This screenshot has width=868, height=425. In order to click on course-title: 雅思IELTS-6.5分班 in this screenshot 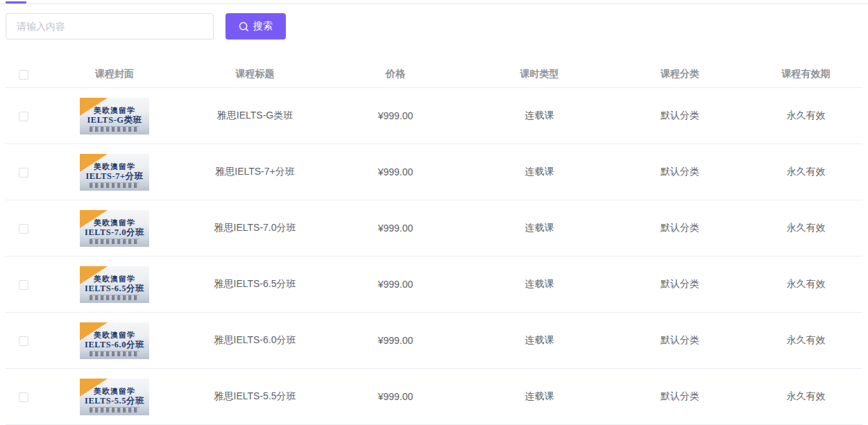, I will do `click(255, 284)`.